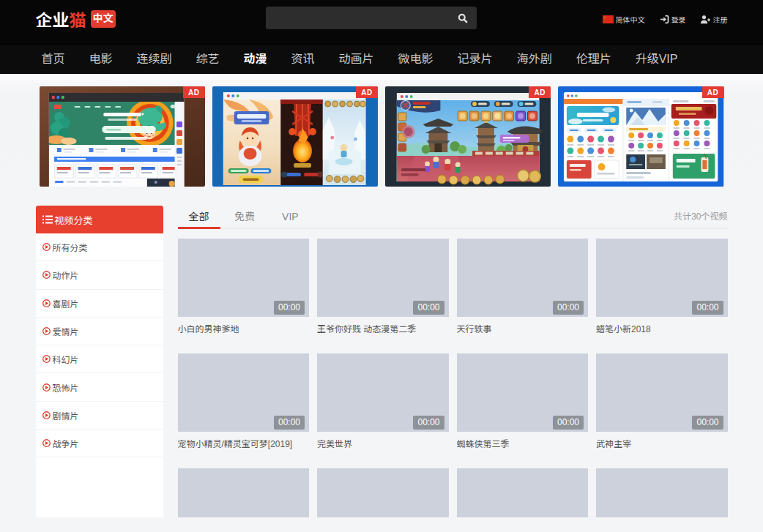 This screenshot has height=532, width=763. What do you see at coordinates (662, 402) in the screenshot?
I see `video-card: 00:00 武神主宰` at bounding box center [662, 402].